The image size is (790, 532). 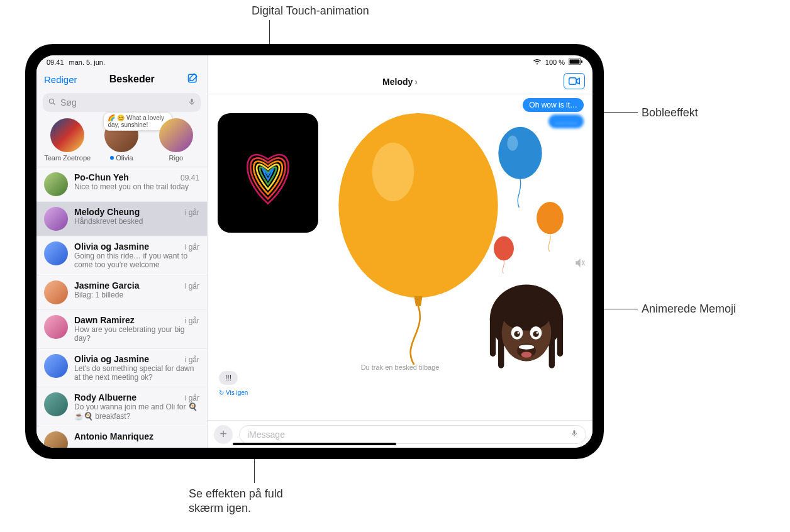 What do you see at coordinates (67, 158) in the screenshot?
I see `pinned-name: Team Zoetrope` at bounding box center [67, 158].